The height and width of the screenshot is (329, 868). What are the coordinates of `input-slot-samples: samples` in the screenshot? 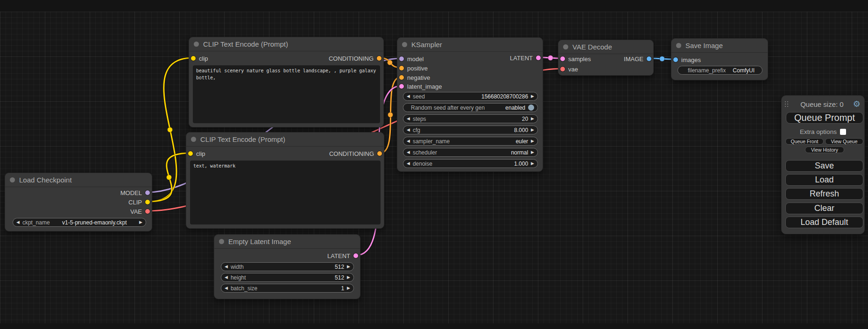 It's located at (575, 59).